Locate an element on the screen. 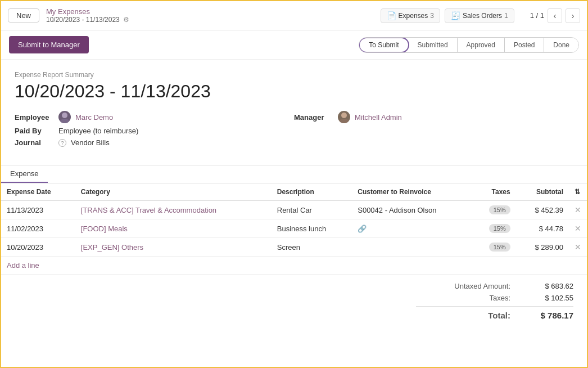  manager-avatar is located at coordinates (344, 117).